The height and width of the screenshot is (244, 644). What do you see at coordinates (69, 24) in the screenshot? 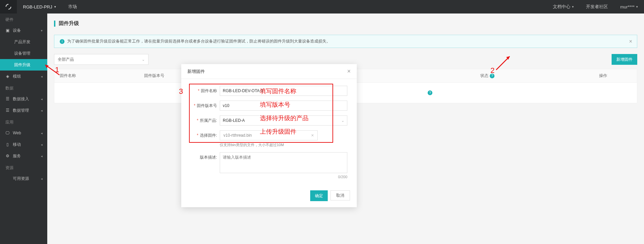
I see `page-title: 固件升级` at bounding box center [69, 24].